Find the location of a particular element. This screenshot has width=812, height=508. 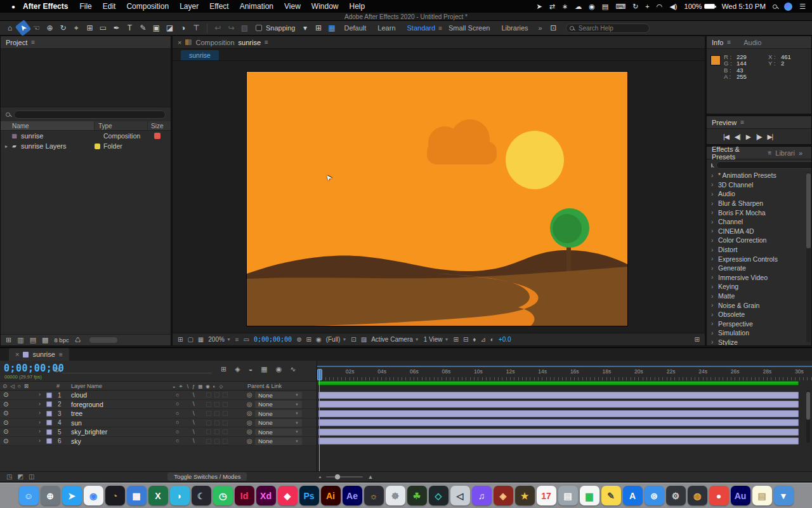

viewer-options-icon: ⊞ is located at coordinates (697, 339).